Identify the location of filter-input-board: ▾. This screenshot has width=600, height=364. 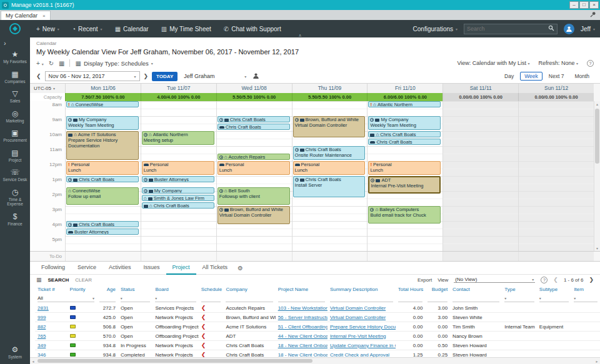
(175, 298).